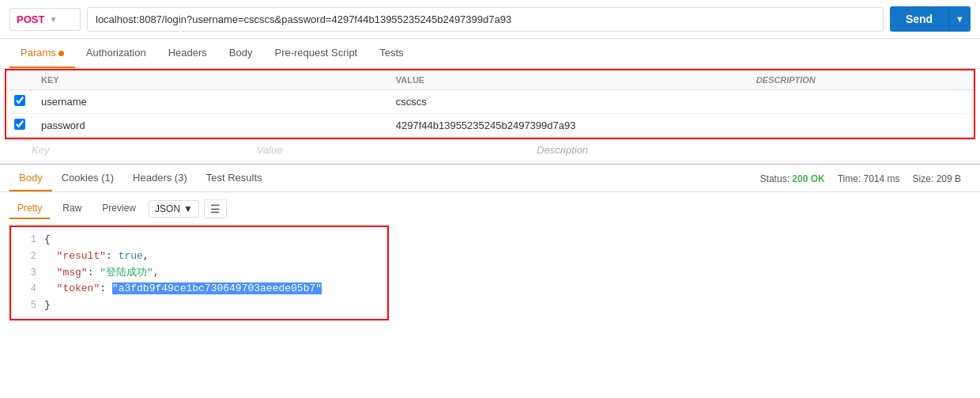 This screenshot has height=398, width=980. I want to click on url-input, so click(485, 19).